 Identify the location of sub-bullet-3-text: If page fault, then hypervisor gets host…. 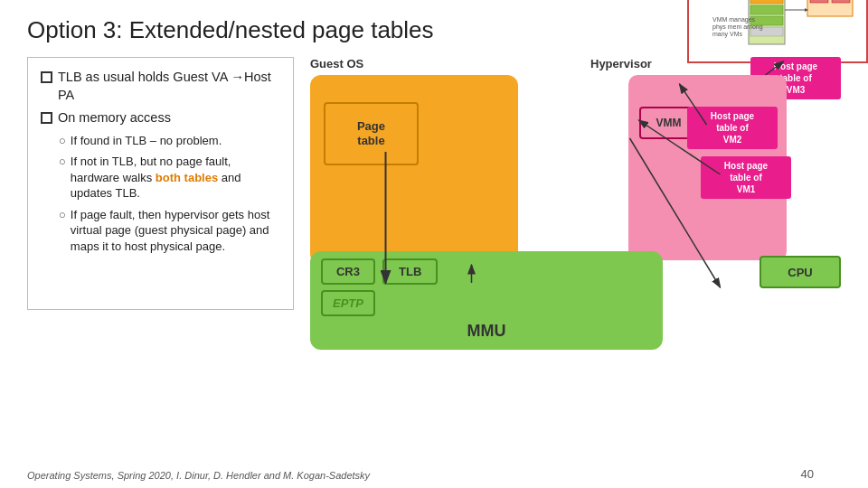
(175, 231).